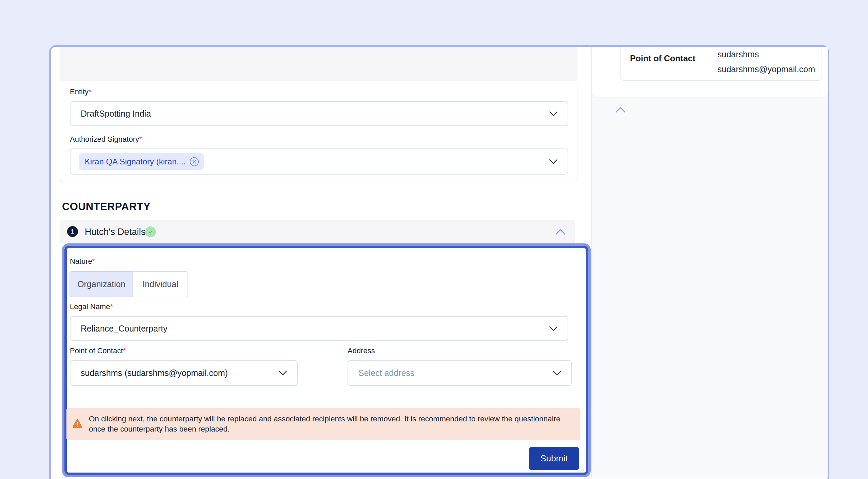 This screenshot has height=479, width=868. I want to click on submit-button: Submit, so click(554, 458).